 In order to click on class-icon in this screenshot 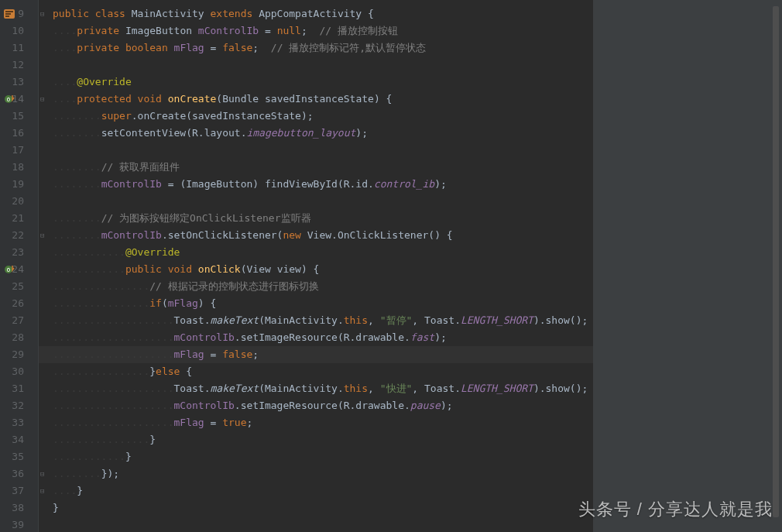, I will do `click(9, 14)`.